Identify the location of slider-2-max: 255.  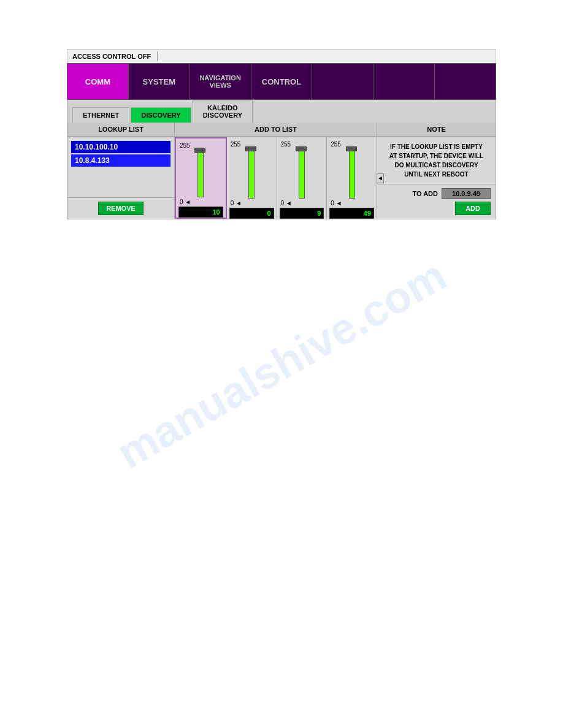
(286, 145).